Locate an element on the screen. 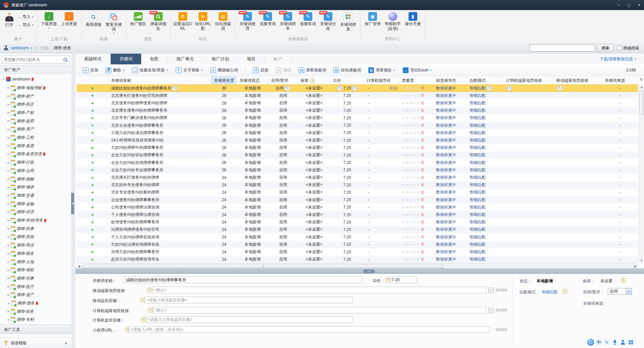 Image resolution: width=644 pixels, height=348 pixels. scroll-left-icon: ◀ is located at coordinates (79, 266).